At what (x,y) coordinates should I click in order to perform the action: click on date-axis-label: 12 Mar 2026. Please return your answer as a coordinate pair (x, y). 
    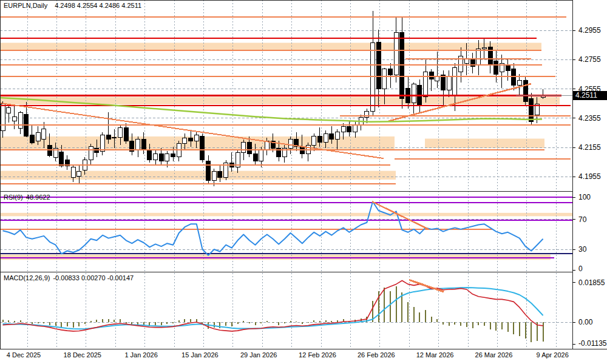
    Looking at the image, I should click on (435, 355).